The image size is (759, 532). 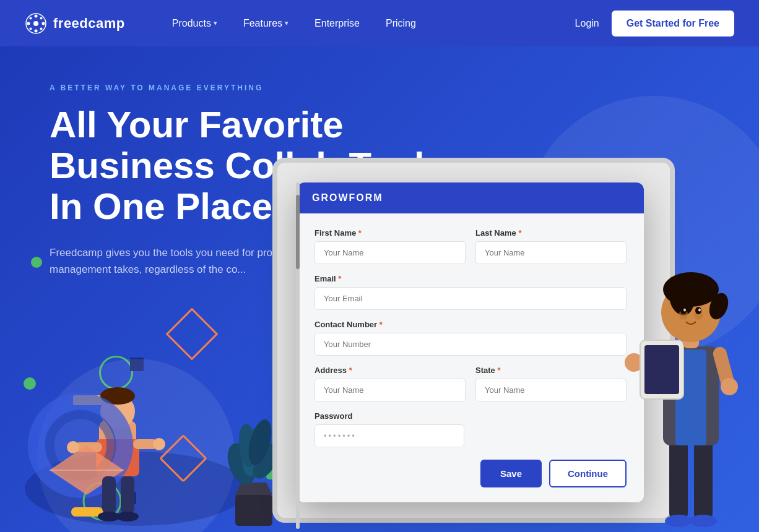 What do you see at coordinates (389, 416) in the screenshot?
I see `password-label: Password` at bounding box center [389, 416].